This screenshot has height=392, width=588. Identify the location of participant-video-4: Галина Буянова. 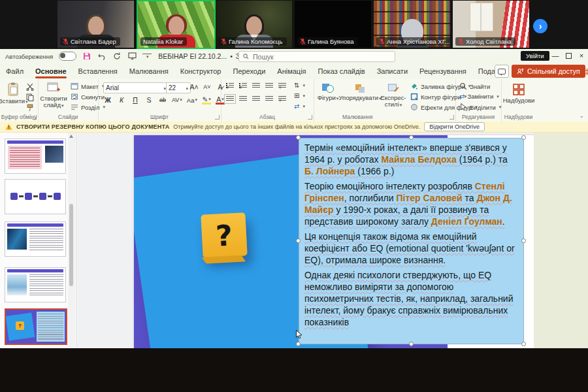
(333, 24).